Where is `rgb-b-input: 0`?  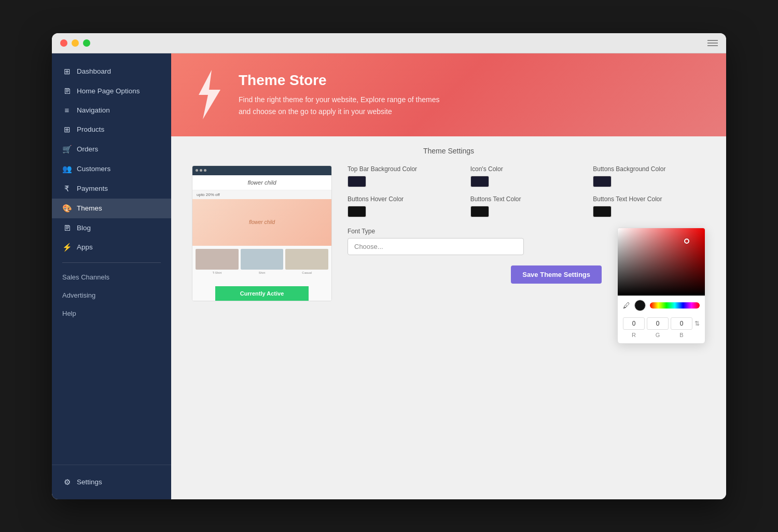
rgb-b-input: 0 is located at coordinates (682, 324).